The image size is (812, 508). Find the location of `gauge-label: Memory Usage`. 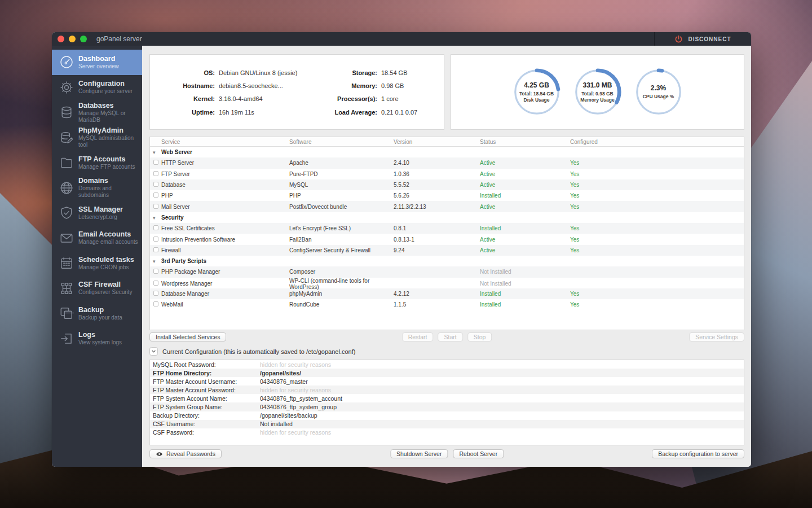

gauge-label: Memory Usage is located at coordinates (597, 100).